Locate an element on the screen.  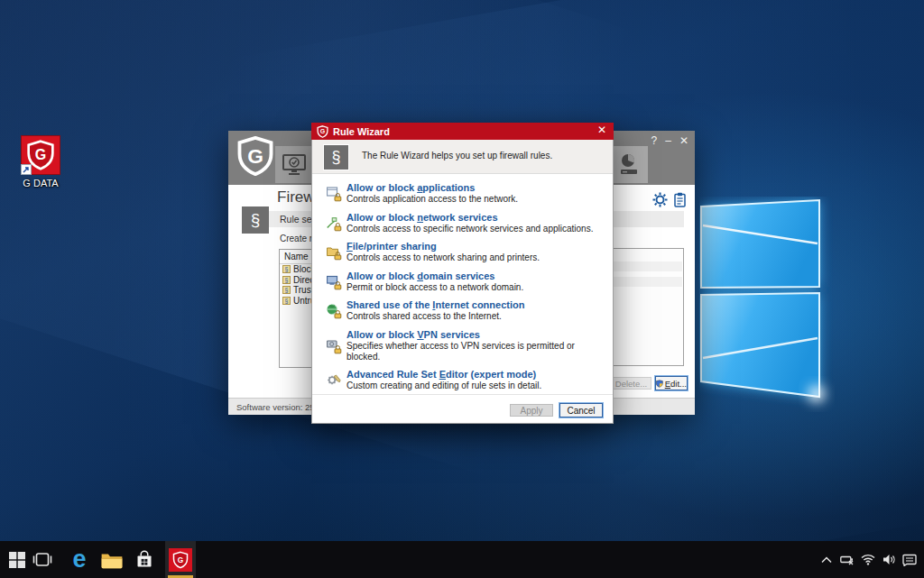
report-clipboard-icon is located at coordinates (680, 200).